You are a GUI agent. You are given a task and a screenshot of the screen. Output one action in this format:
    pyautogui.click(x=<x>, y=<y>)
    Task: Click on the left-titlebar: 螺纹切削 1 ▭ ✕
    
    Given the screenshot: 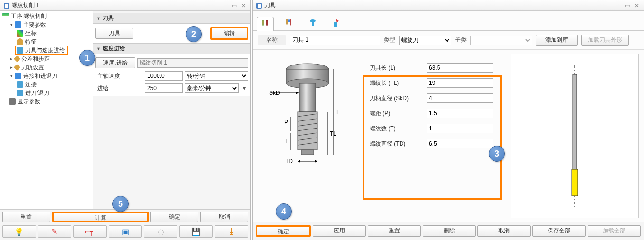 What is the action you would take?
    pyautogui.click(x=125, y=6)
    